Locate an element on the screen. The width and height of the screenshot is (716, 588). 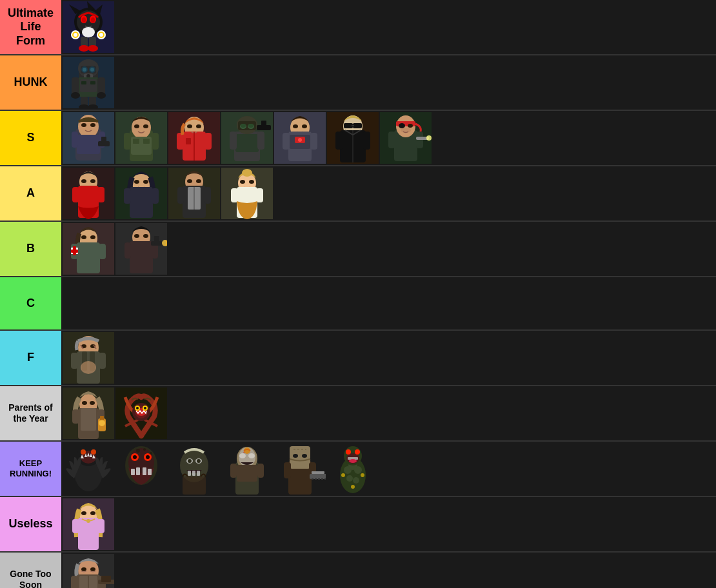
tier-row-keep: KEEP RUNNING! is located at coordinates (358, 469).